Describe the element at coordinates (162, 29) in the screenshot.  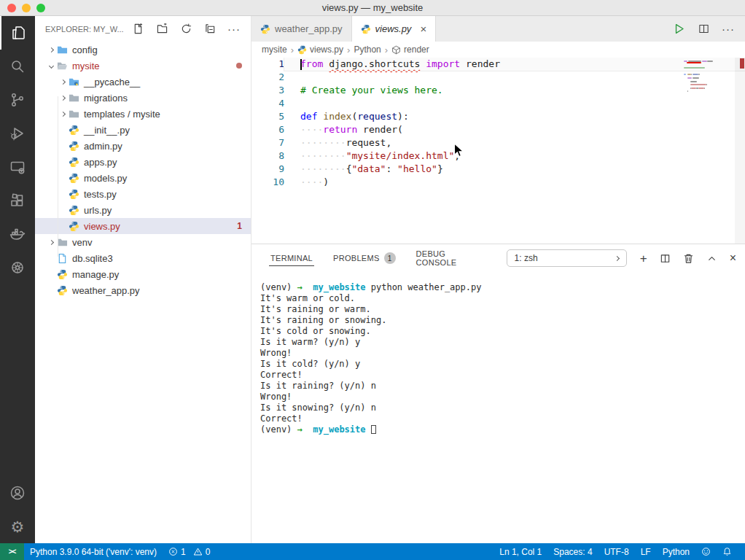
I see `new-folder-icon` at that location.